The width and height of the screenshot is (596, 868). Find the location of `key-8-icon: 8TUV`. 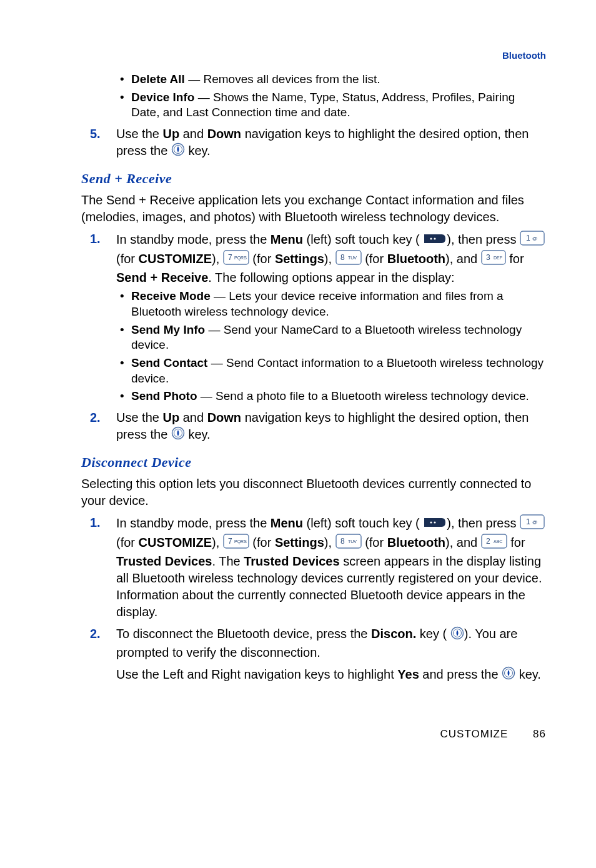

key-8-icon: 8TUV is located at coordinates (349, 260).